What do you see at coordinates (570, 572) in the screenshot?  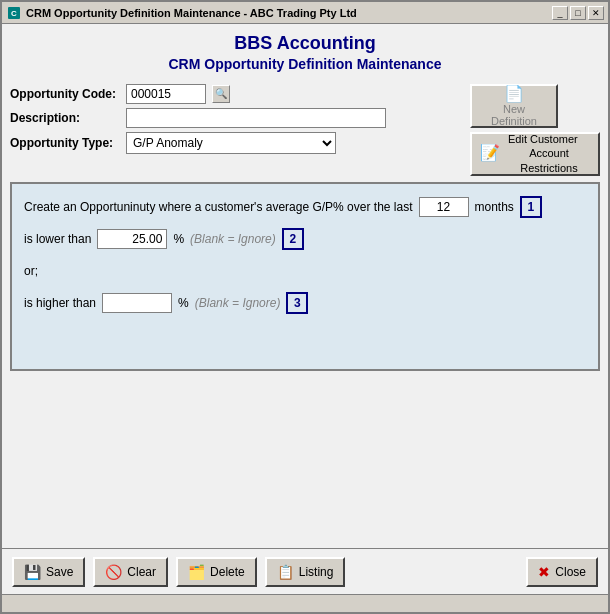 I see `close-label: Close` at bounding box center [570, 572].